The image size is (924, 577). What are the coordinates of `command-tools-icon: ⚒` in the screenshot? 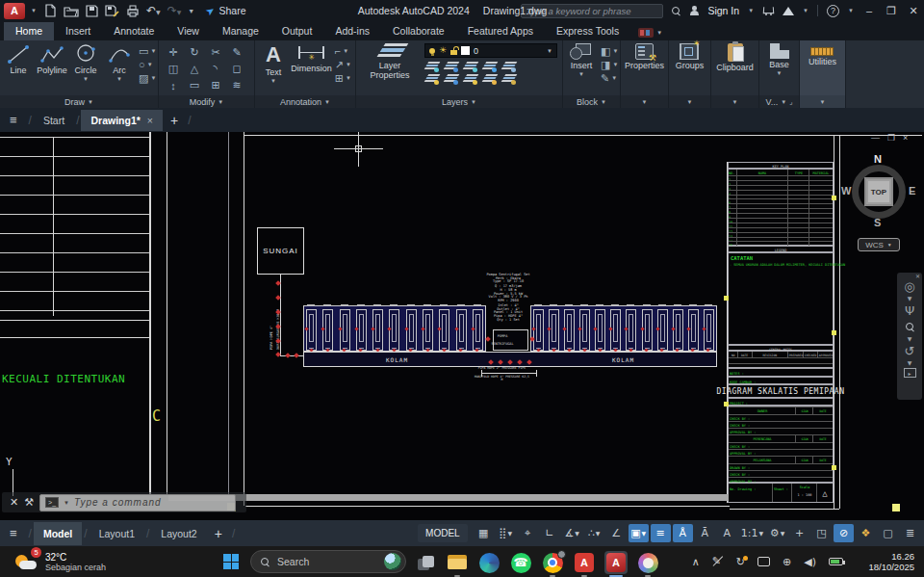 It's located at (29, 503).